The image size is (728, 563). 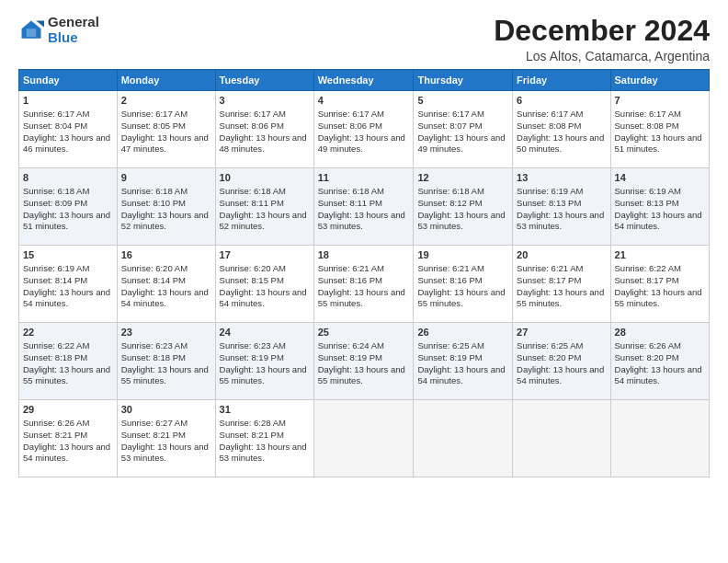 What do you see at coordinates (647, 357) in the screenshot?
I see `sunset-text: Sunset: 8:20 PM` at bounding box center [647, 357].